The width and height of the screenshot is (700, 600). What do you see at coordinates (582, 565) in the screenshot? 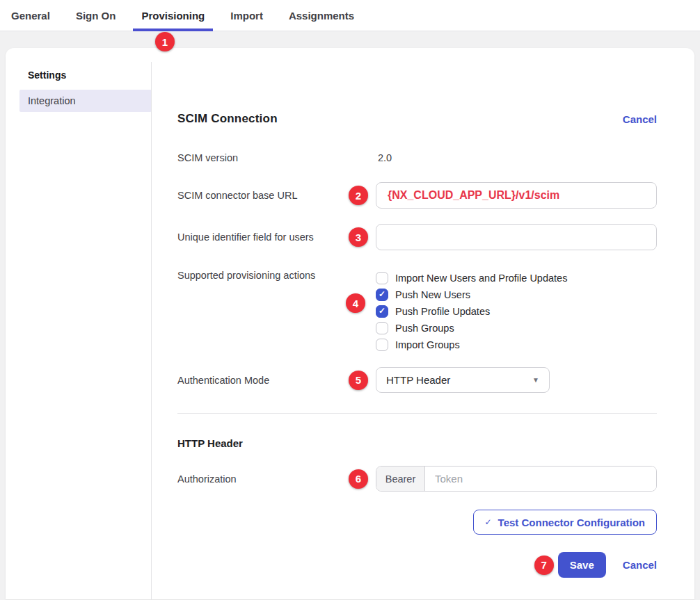
I see `save-button: Save` at bounding box center [582, 565].